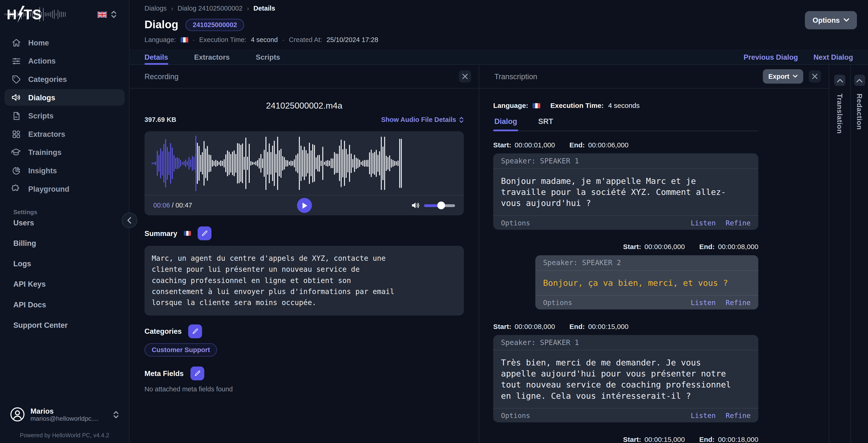 This screenshot has height=443, width=868. I want to click on sidebar-item-dialogs: Dialogs, so click(64, 97).